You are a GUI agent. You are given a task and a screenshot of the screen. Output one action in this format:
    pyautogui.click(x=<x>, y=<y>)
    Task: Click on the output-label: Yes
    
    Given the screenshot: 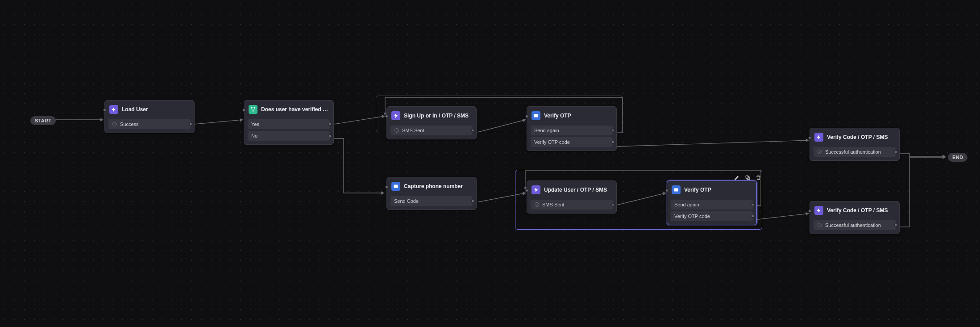 What is the action you would take?
    pyautogui.click(x=255, y=124)
    